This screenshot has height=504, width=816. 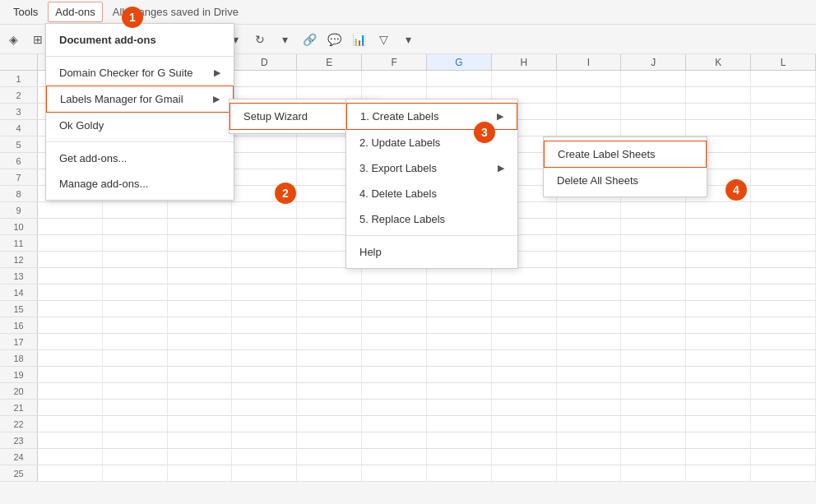 I want to click on create-label-sheets-submenu: Create Label Sheets Delete All Sheets, so click(x=625, y=167).